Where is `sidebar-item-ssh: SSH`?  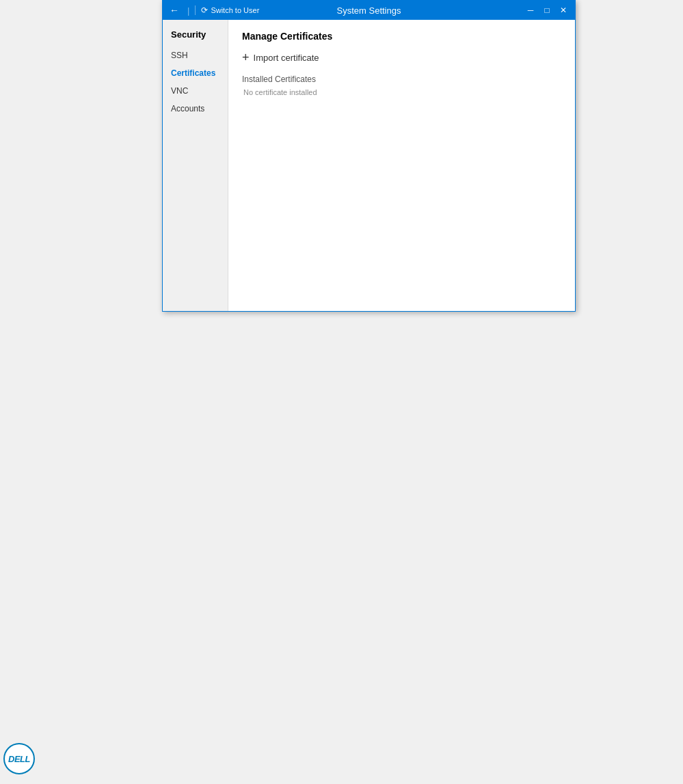
sidebar-item-ssh: SSH is located at coordinates (196, 55).